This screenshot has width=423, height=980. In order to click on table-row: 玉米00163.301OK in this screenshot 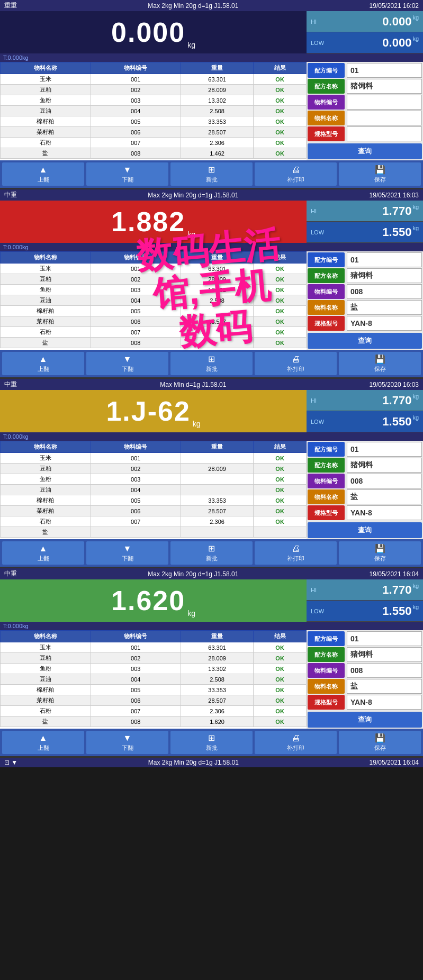, I will do `click(154, 648)`.